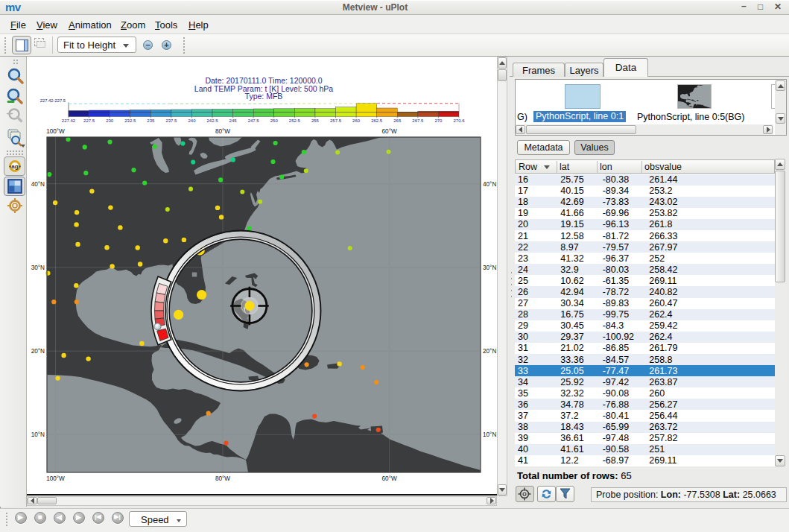  What do you see at coordinates (356, 121) in the screenshot?
I see `svg-text: 260` at bounding box center [356, 121].